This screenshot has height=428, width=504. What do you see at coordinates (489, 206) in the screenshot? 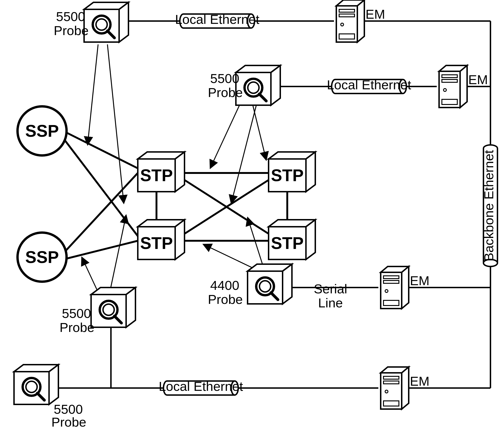
I see `backbone-ethernet: Backbone Ethernet` at bounding box center [489, 206].